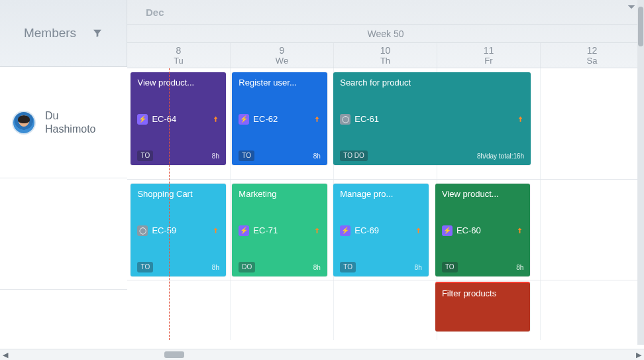 This screenshot has height=360, width=644. I want to click on issue-key: EC-60, so click(469, 231).